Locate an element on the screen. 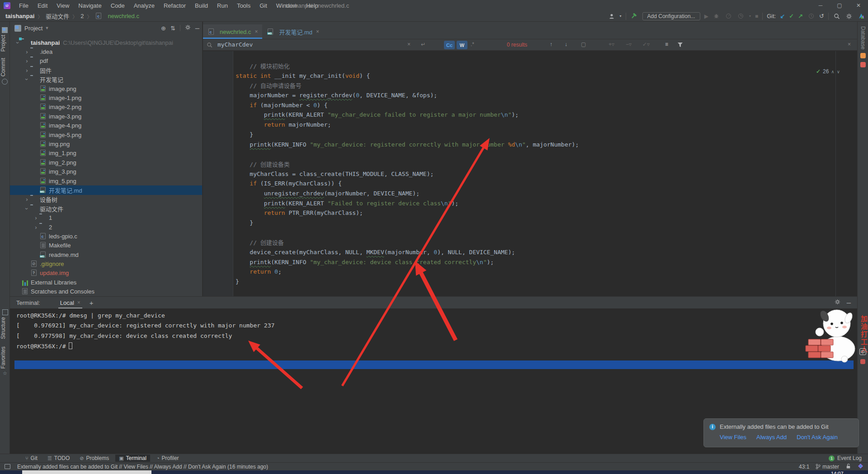  code-line-60: 60⌂ } is located at coordinates (530, 223).